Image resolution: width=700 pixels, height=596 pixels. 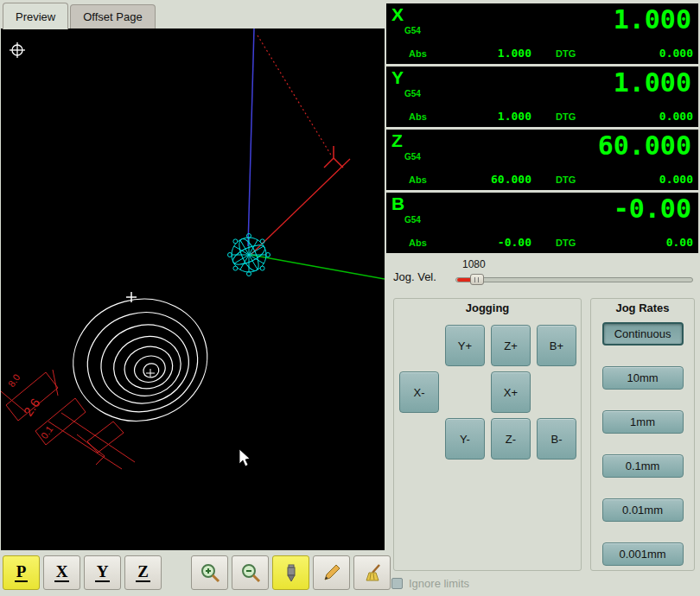 What do you see at coordinates (32, 408) in the screenshot?
I see `svg-text: 2.6` at bounding box center [32, 408].